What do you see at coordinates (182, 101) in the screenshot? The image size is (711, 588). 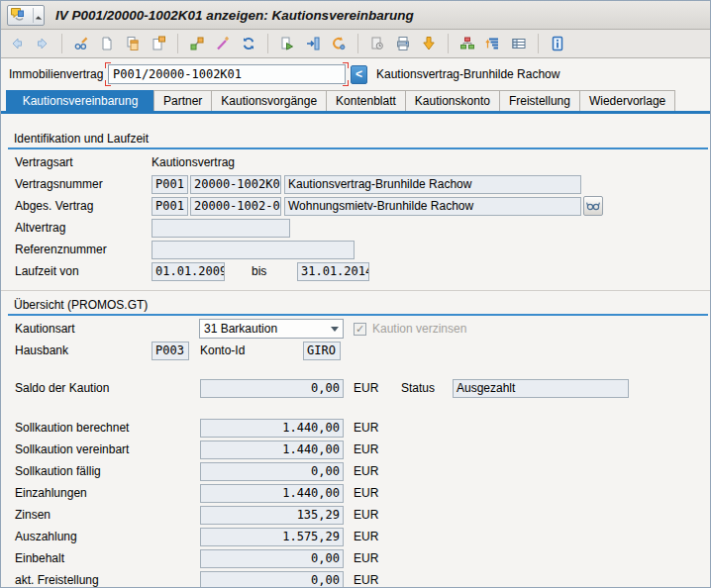 I see `tab-partner: Partner` at bounding box center [182, 101].